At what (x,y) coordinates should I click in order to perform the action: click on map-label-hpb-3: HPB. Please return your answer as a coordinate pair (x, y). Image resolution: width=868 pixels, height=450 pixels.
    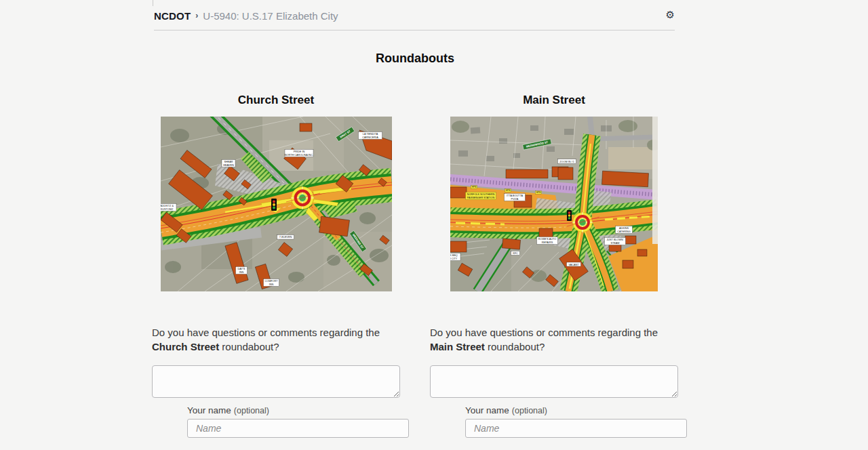
    Looking at the image, I should click on (538, 192).